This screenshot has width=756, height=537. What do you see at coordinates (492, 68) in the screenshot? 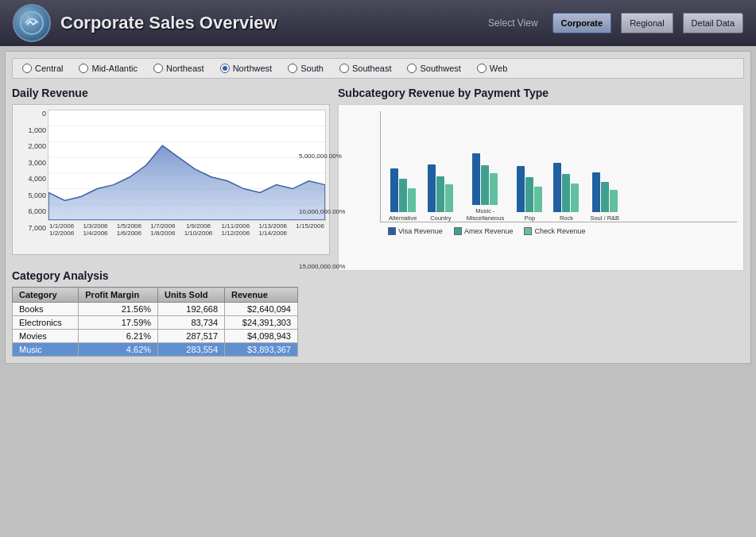
I see `region-tab-web: Web` at bounding box center [492, 68].